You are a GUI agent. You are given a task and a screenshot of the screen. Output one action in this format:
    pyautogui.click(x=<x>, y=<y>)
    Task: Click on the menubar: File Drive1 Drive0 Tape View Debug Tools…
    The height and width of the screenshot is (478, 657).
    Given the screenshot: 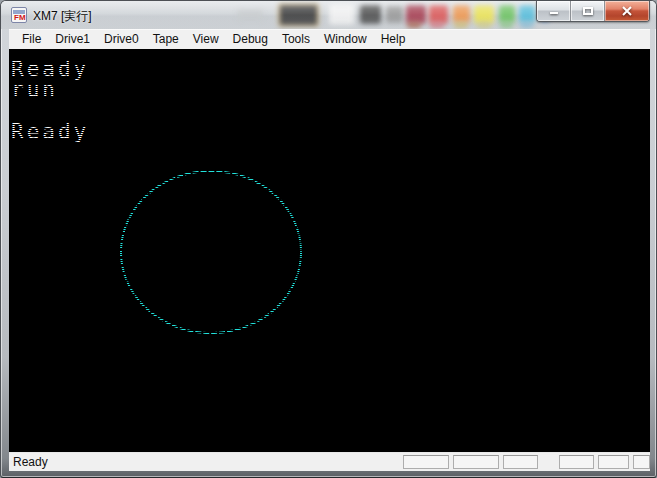 What is the action you would take?
    pyautogui.click(x=330, y=39)
    